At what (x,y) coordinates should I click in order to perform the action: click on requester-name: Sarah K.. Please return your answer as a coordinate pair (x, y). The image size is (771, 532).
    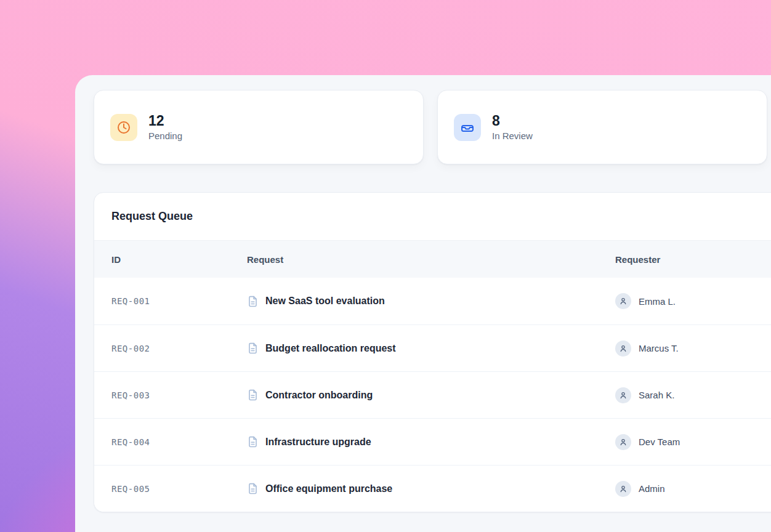
    Looking at the image, I should click on (656, 395).